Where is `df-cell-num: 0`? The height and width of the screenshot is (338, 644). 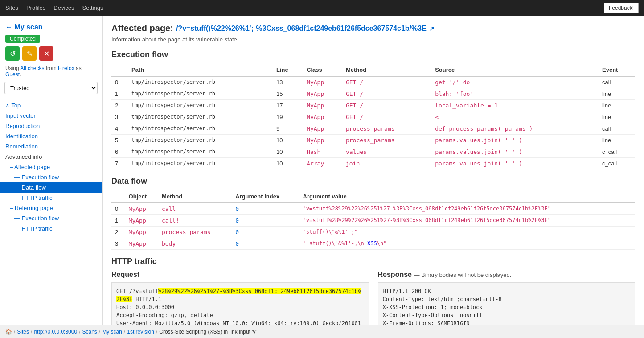
df-cell-num: 0 is located at coordinates (119, 209).